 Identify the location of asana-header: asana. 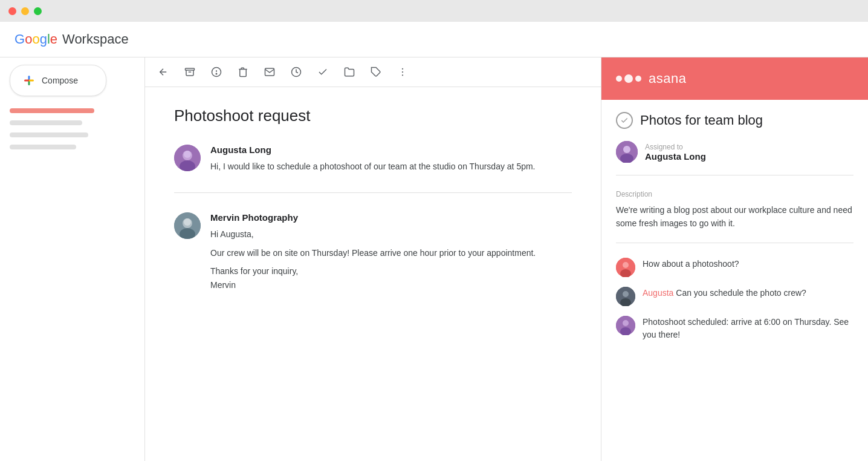
(735, 79).